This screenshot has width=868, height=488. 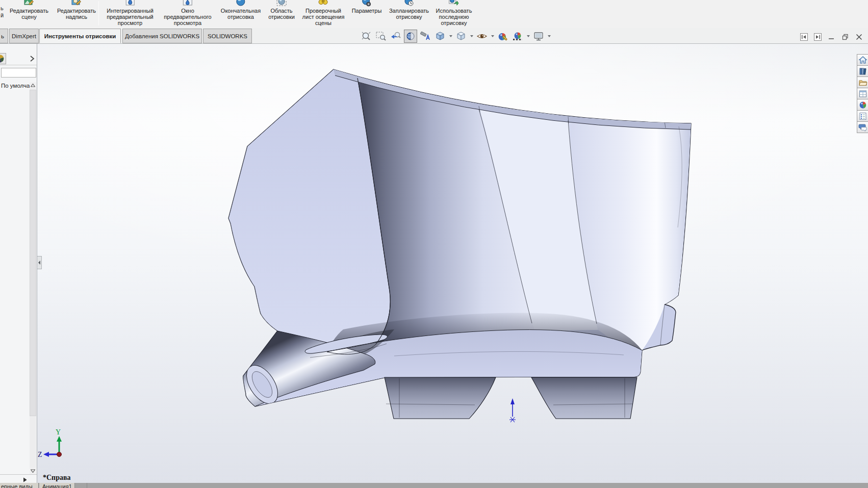 What do you see at coordinates (367, 4) in the screenshot?
I see `render-options-icon` at bounding box center [367, 4].